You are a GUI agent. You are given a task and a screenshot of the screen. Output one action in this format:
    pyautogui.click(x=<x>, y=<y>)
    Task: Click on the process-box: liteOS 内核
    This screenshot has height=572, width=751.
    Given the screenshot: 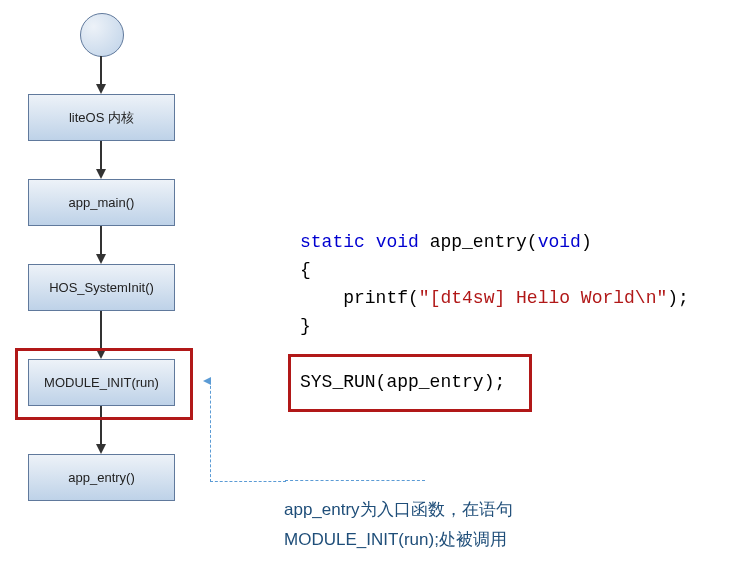 What is the action you would take?
    pyautogui.click(x=102, y=118)
    